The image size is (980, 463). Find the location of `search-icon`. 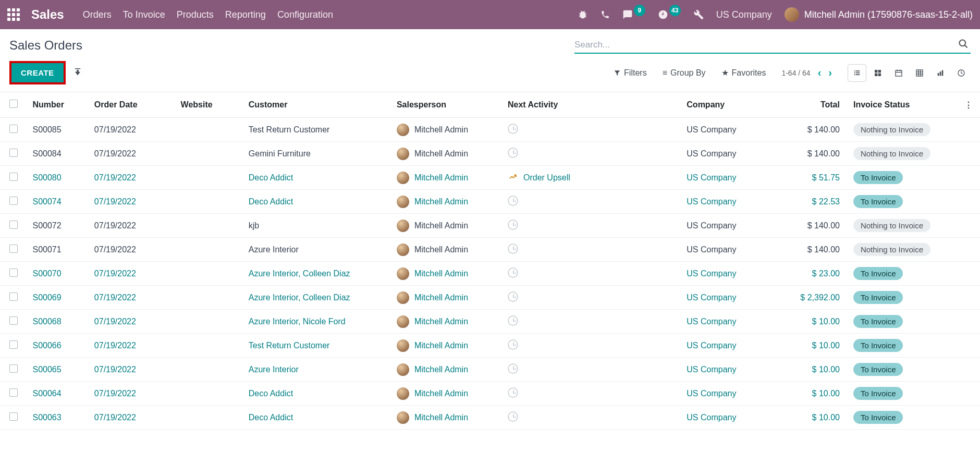

search-icon is located at coordinates (963, 45).